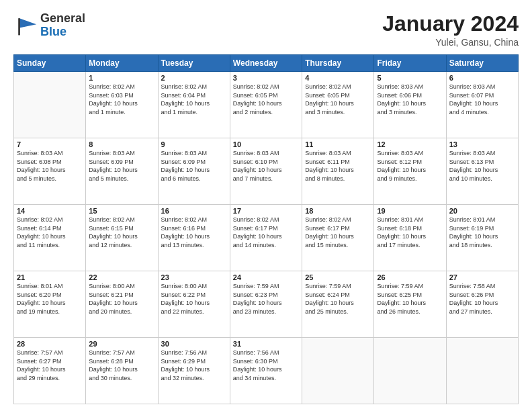  Describe the element at coordinates (122, 232) in the screenshot. I see `day-info: Sunrise: 8:02 AM Sunset: 6:15 PM Dayligh…` at that location.